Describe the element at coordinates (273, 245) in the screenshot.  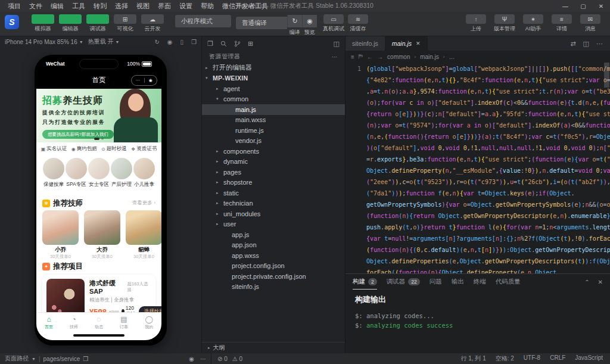
I see `tree-item: app.json` at that location.